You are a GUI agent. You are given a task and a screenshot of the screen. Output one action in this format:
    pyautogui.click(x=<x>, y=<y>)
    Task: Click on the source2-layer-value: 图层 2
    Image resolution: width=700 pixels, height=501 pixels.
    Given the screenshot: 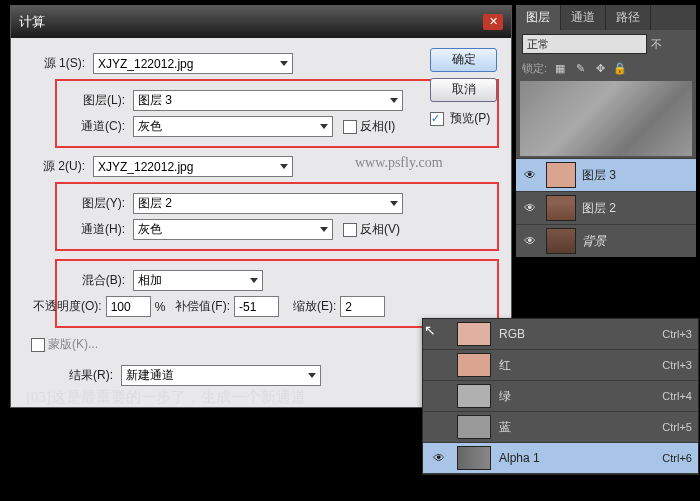 What is the action you would take?
    pyautogui.click(x=155, y=204)
    